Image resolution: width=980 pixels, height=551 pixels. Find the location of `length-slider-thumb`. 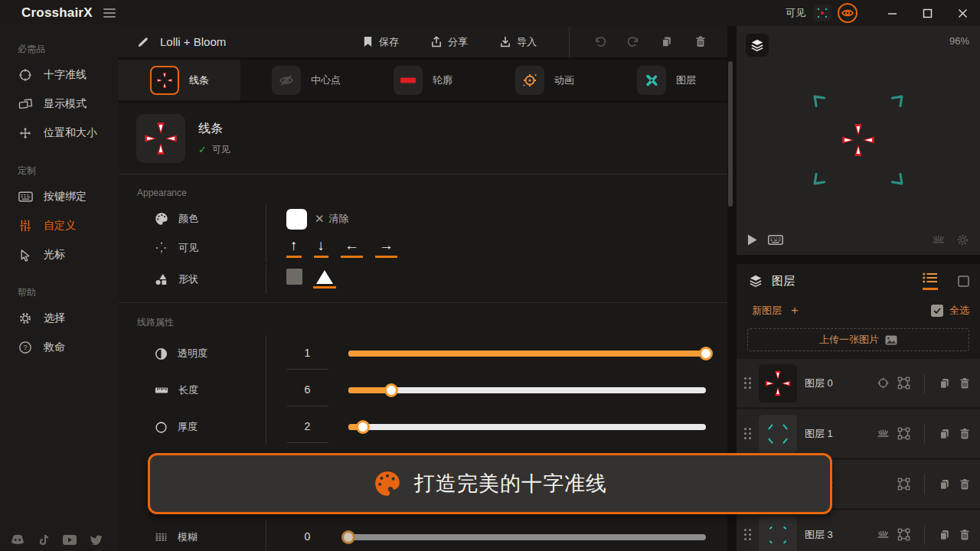

length-slider-thumb is located at coordinates (391, 390).